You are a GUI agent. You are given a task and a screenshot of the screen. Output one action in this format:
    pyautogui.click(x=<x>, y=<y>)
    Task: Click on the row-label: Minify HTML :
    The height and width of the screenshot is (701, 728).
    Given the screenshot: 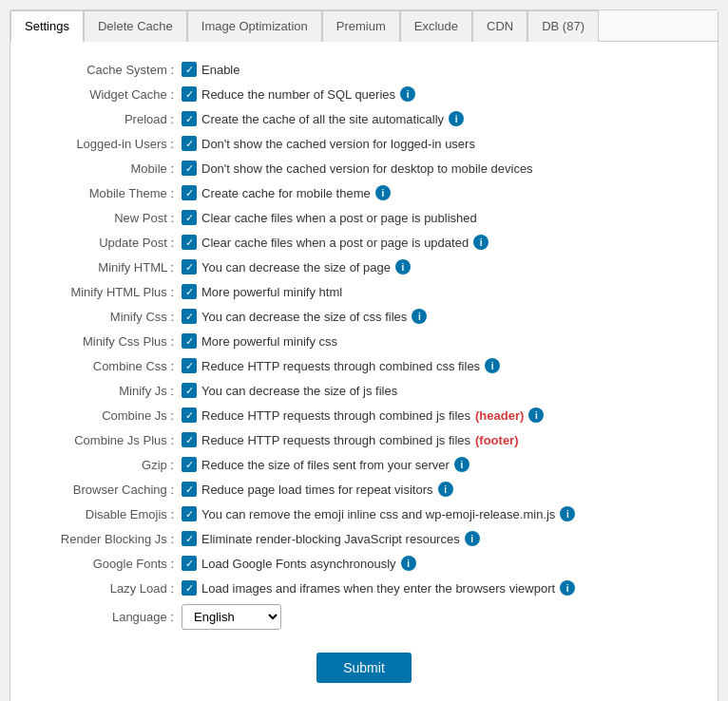 What is the action you would take?
    pyautogui.click(x=105, y=268)
    